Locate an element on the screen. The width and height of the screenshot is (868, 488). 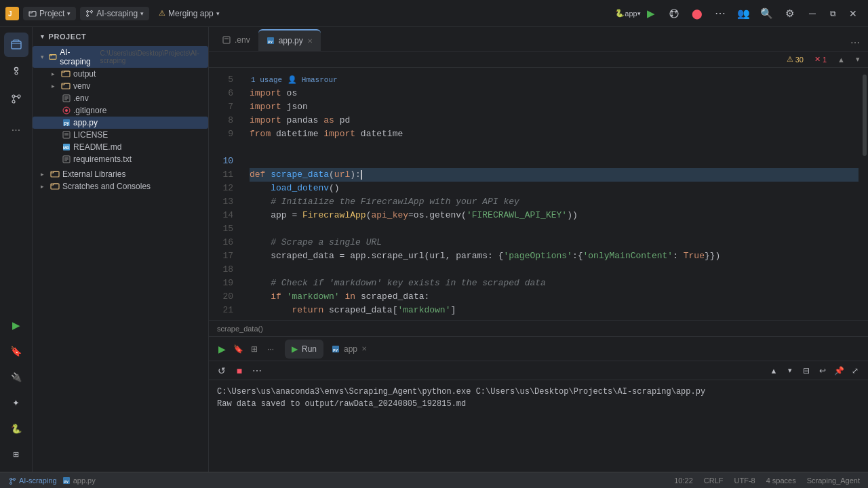
root-folder-name: AI-scraping is located at coordinates (77, 57).